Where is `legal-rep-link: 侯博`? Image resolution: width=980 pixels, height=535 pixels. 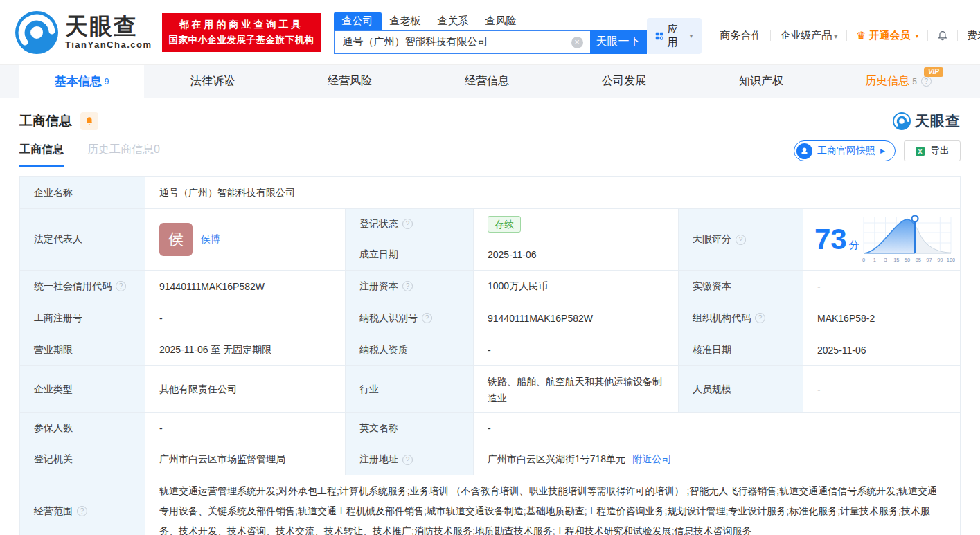
legal-rep-link: 侯博 is located at coordinates (211, 239).